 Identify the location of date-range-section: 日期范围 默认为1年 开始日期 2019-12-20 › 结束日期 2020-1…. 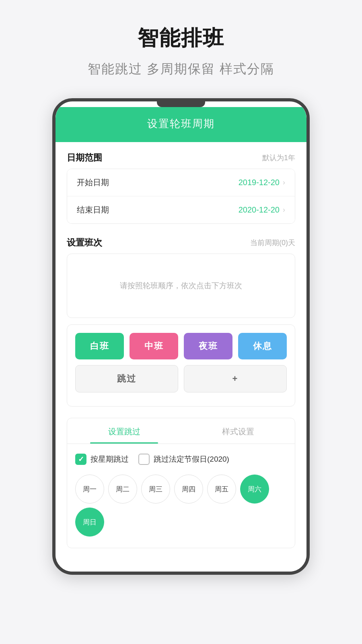
(181, 189).